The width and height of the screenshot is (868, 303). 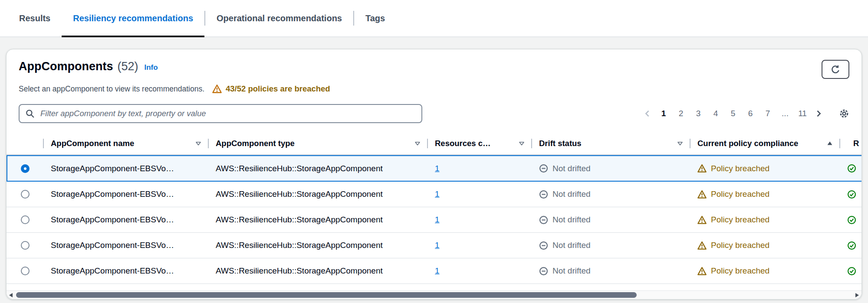 I want to click on page-number: 2, so click(x=681, y=114).